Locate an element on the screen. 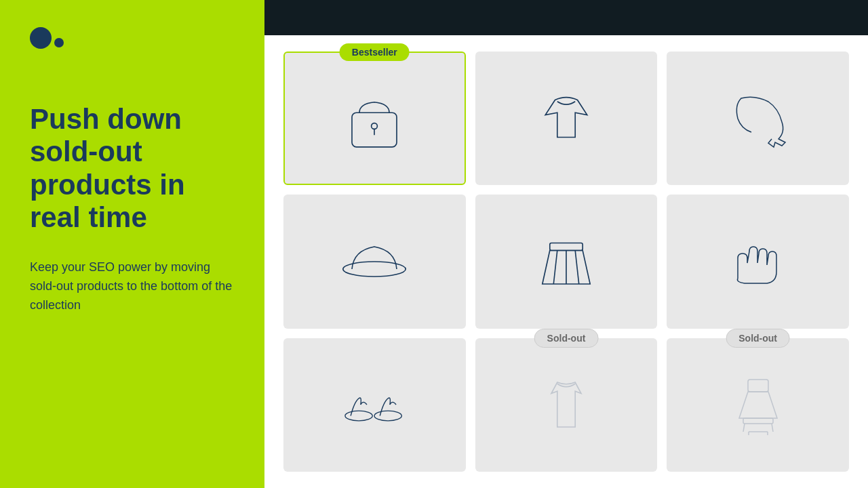  browser-bar is located at coordinates (566, 18).